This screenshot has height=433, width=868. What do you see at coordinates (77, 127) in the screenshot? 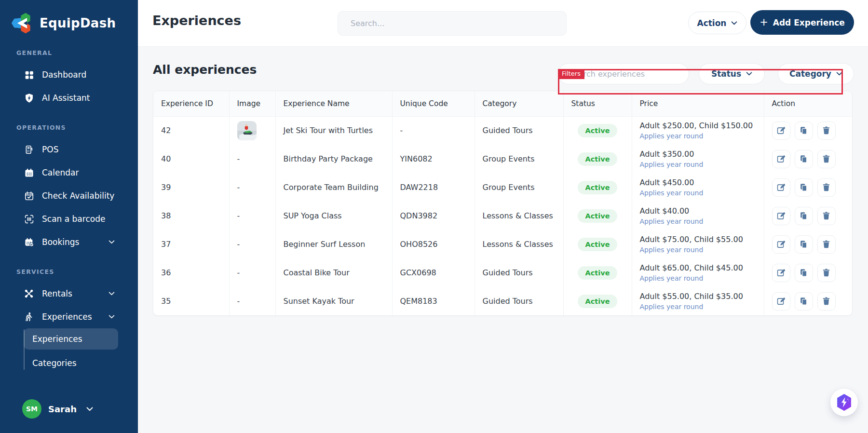
I see `section-label-operations: OPERATIONS` at bounding box center [77, 127].